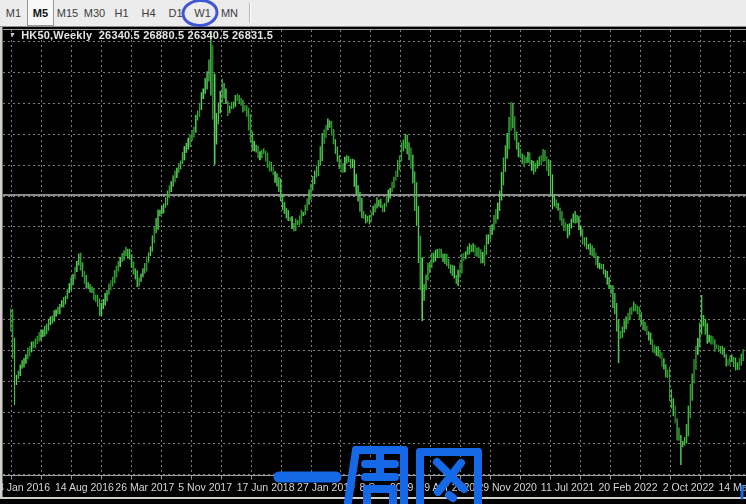  Describe the element at coordinates (230, 13) in the screenshot. I see `timeframe-button-mn: MN` at that location.